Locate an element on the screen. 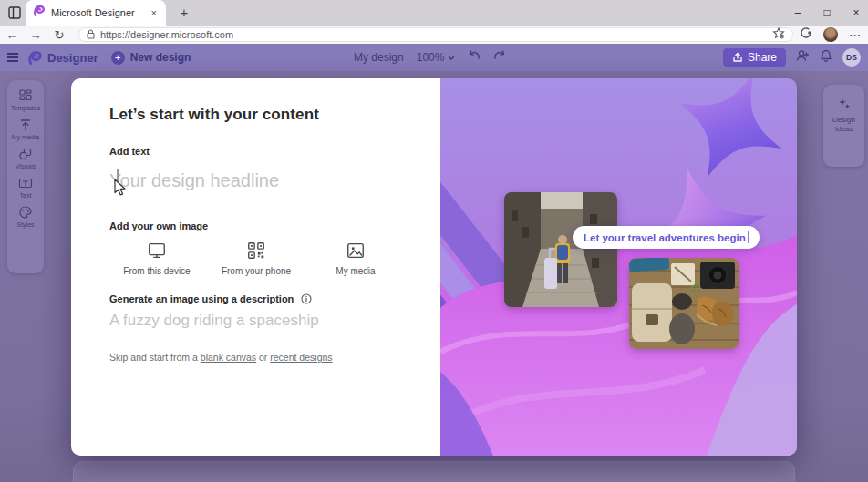 The width and height of the screenshot is (868, 482). minimize-button: – is located at coordinates (798, 13).